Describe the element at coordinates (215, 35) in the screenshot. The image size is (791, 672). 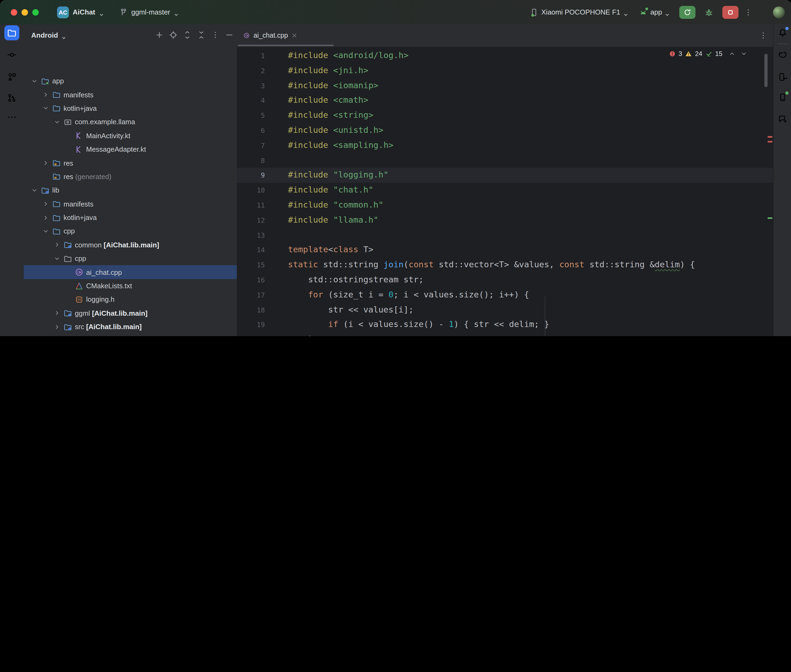
I see `project-options-icon` at that location.